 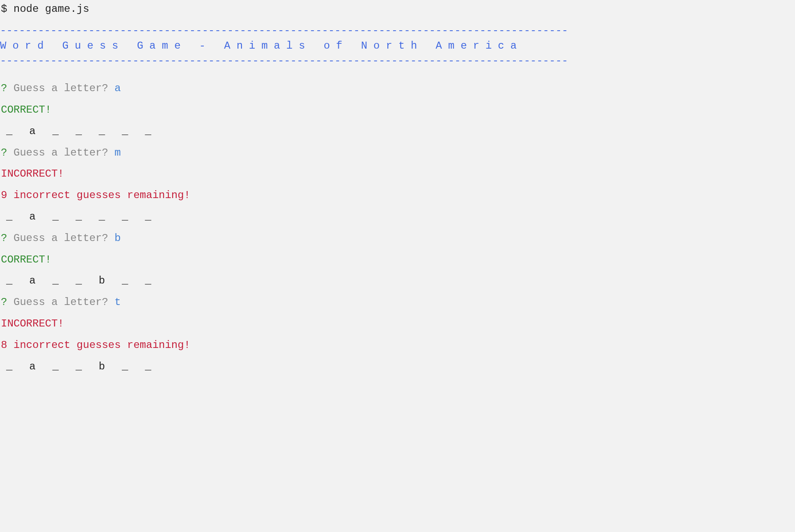 What do you see at coordinates (398, 345) in the screenshot?
I see `guesses-remaining: 8 incorrect guesses remaining!` at bounding box center [398, 345].